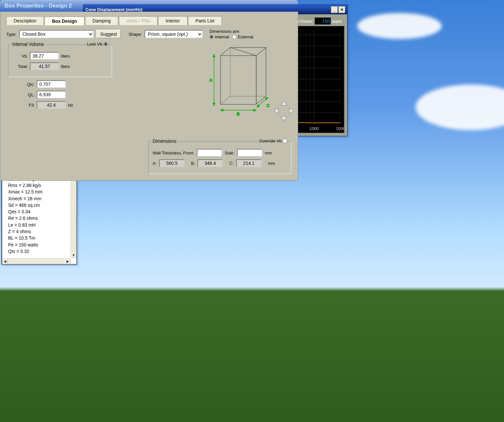 This screenshot has width=504, height=422. I want to click on radio-internal: Internal, so click(219, 37).